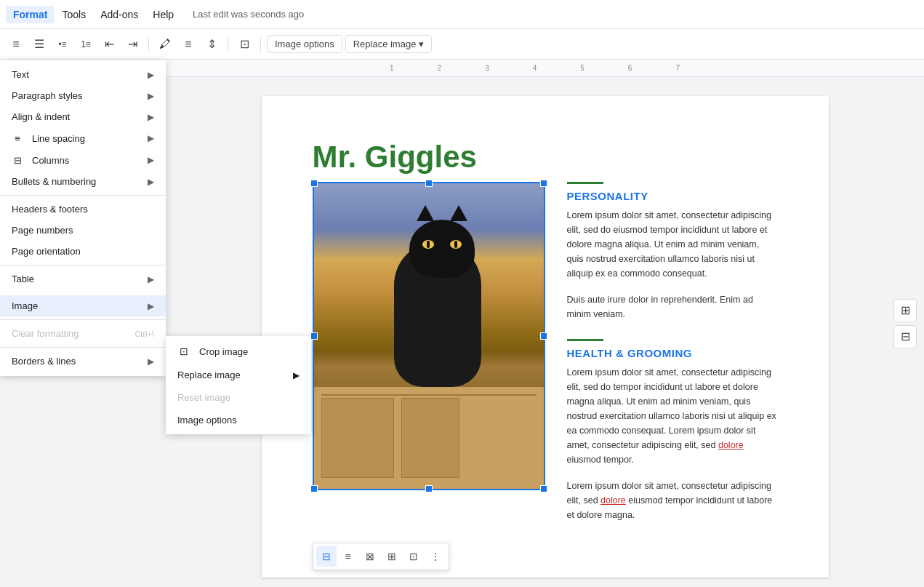 The height and width of the screenshot is (587, 924). Describe the element at coordinates (16, 44) in the screenshot. I see `list-btn-1: ≡` at that location.